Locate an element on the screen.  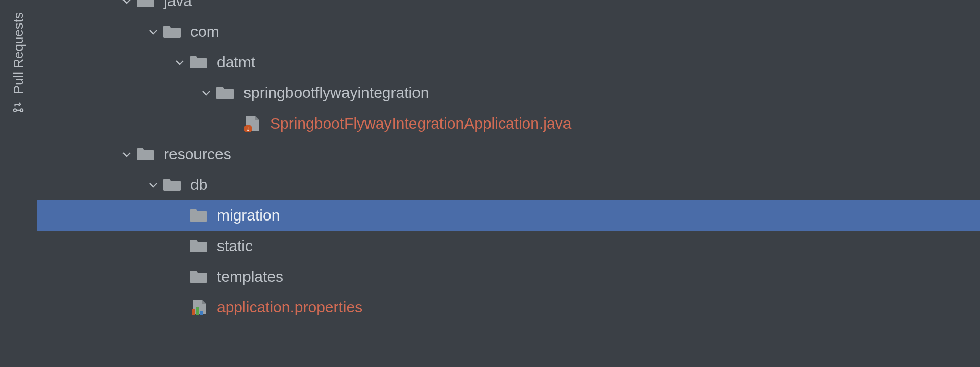
folder-label: resources is located at coordinates (198, 154).